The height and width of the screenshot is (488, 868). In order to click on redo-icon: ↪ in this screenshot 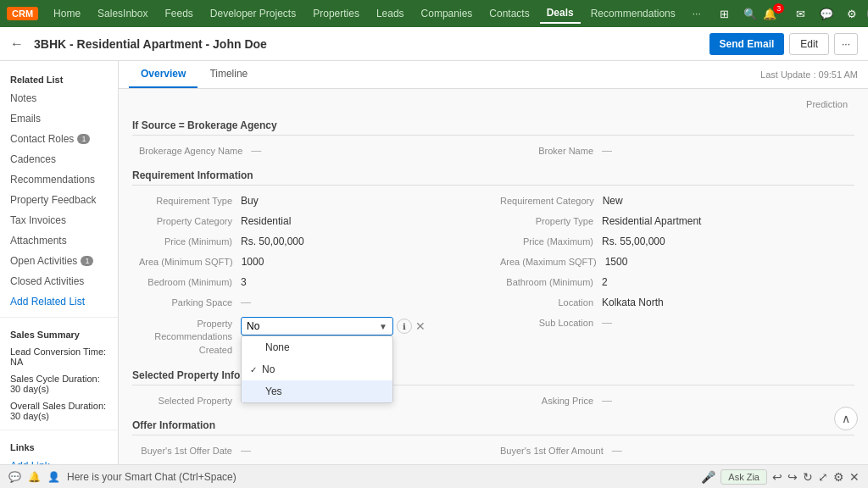, I will do `click(793, 477)`.